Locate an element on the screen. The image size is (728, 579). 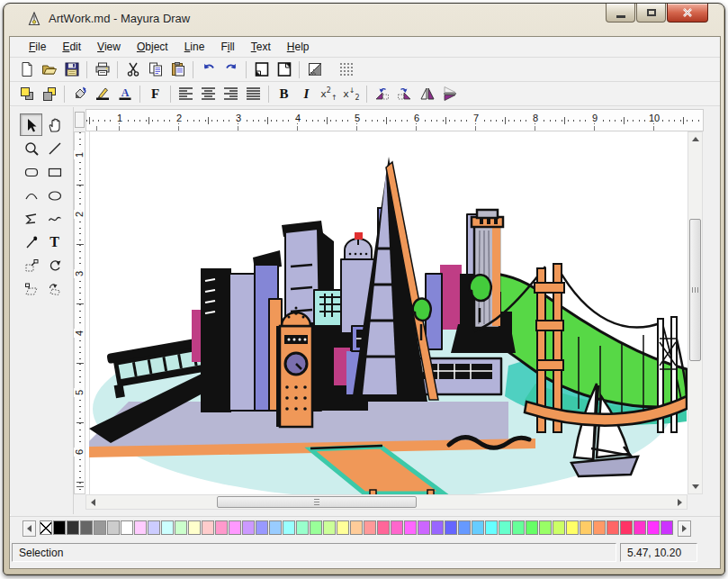
swatch-none is located at coordinates (46, 528).